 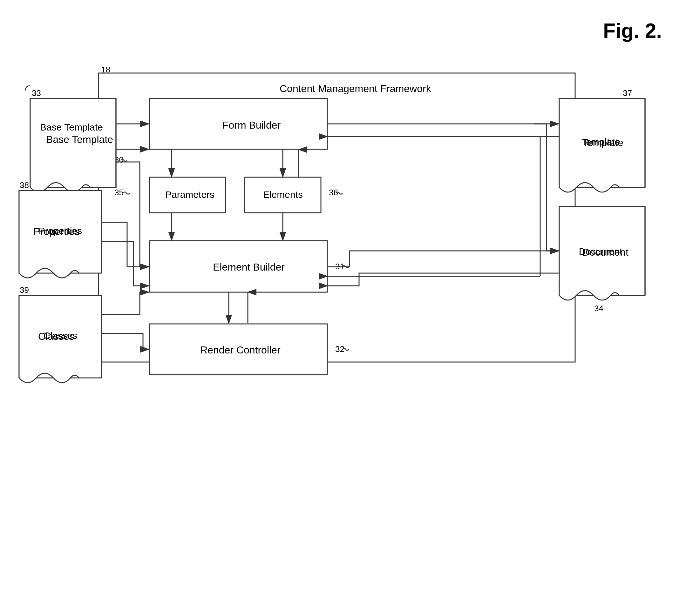 What do you see at coordinates (240, 350) in the screenshot?
I see `svg-text: Render Controller` at bounding box center [240, 350].